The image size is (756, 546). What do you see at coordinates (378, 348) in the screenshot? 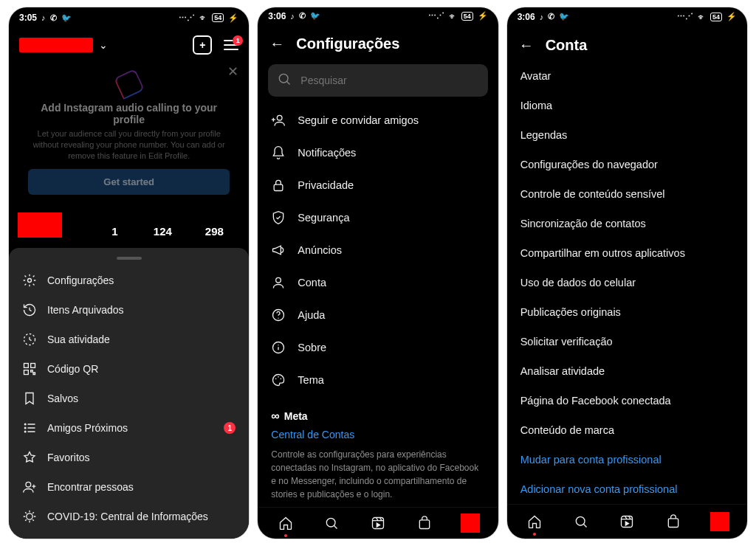
I see `settings-item-about: Sobre` at bounding box center [378, 348].